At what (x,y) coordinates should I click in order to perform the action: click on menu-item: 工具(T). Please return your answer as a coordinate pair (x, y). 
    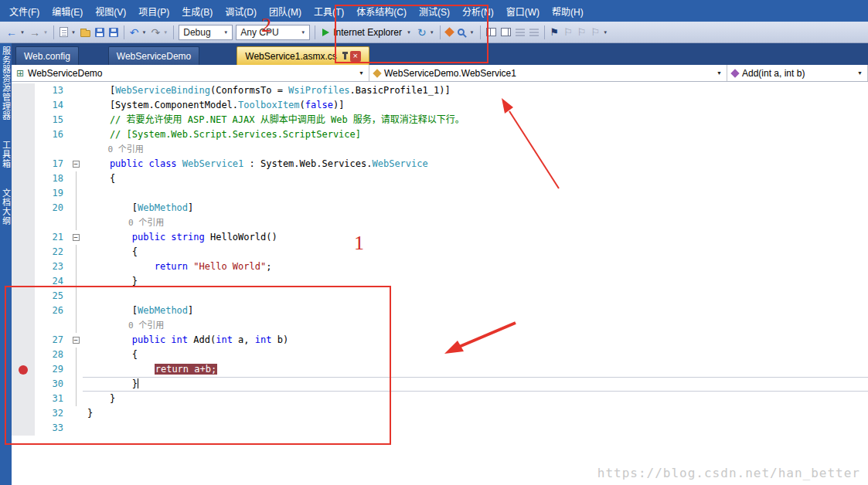
    Looking at the image, I should click on (329, 11).